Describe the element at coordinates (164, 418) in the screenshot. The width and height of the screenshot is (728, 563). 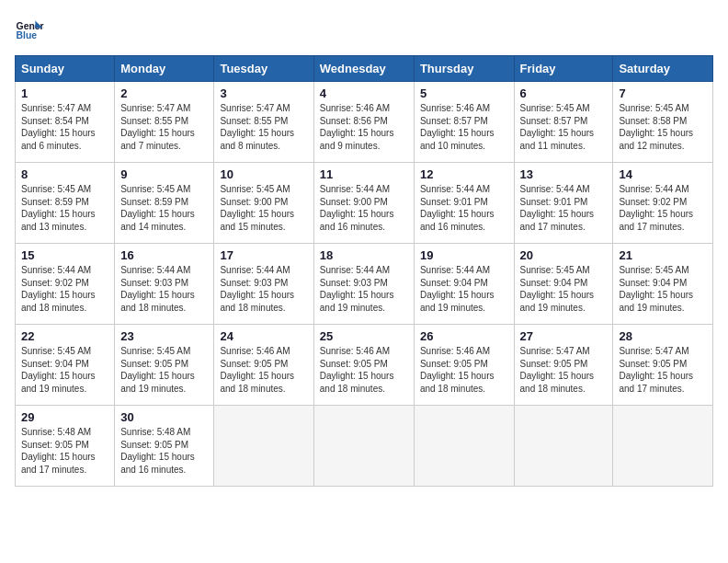
I see `day-number: 30` at that location.